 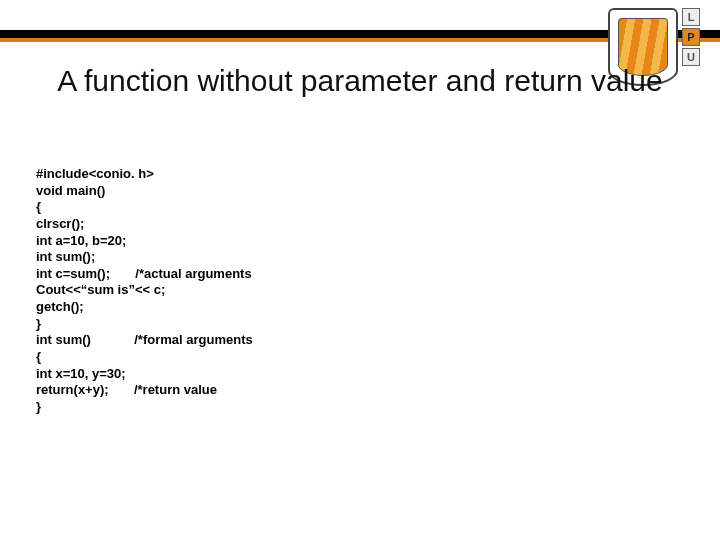 I want to click on code-listing: #include<conio. h> void main() { clrscr(…, so click(x=144, y=290).